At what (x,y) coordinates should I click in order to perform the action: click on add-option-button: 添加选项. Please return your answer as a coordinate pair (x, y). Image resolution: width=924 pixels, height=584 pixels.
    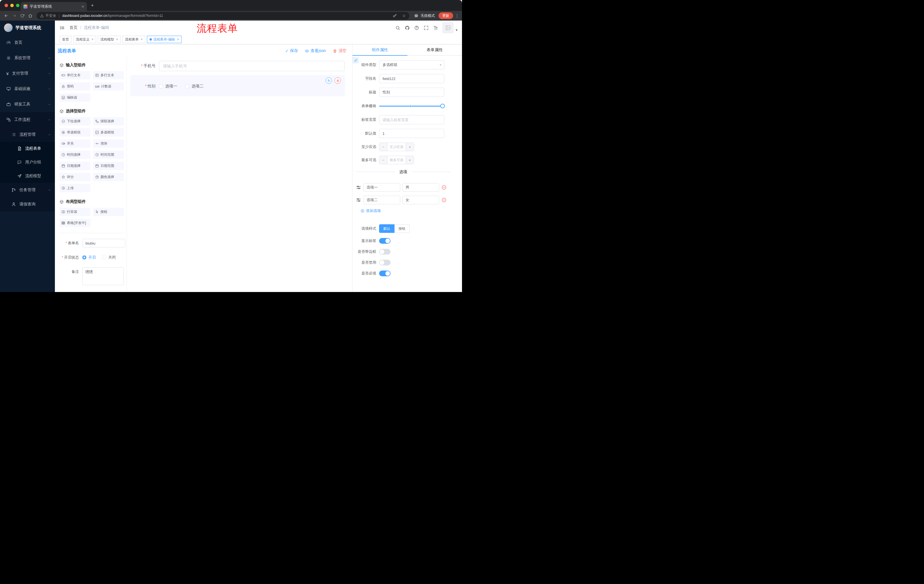
    Looking at the image, I should click on (411, 211).